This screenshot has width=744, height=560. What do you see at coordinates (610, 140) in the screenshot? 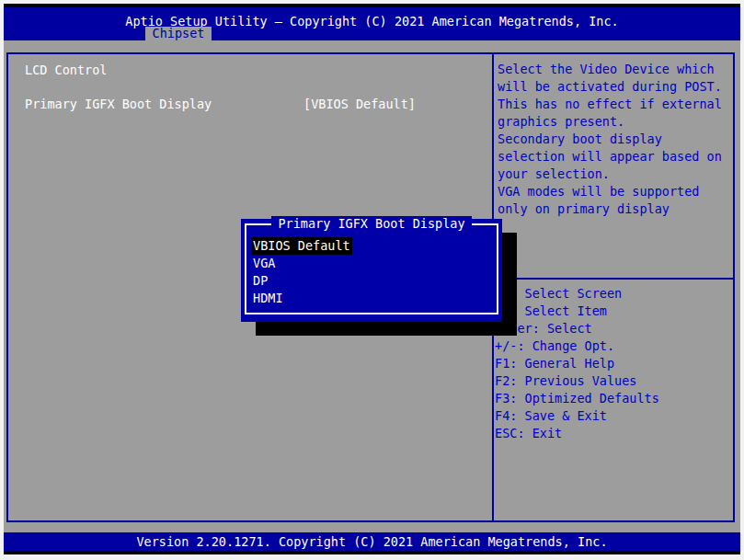
I see `help-line: Secondary boot display` at bounding box center [610, 140].